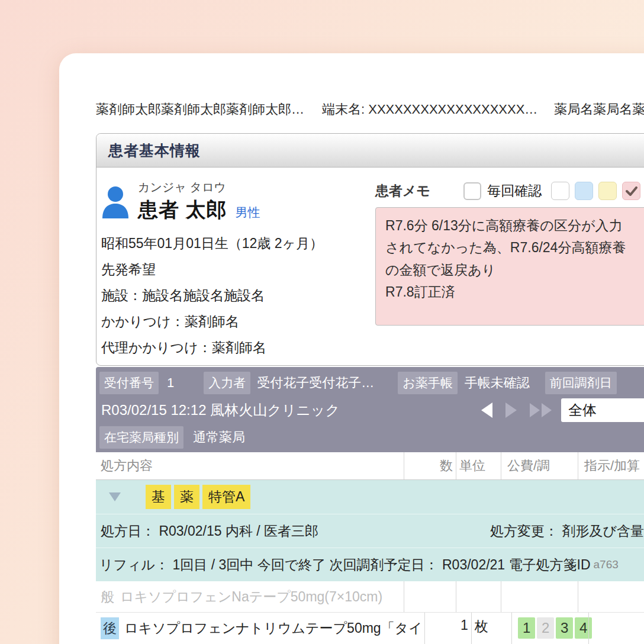 This screenshot has height=644, width=644. What do you see at coordinates (514, 191) in the screenshot?
I see `every-time-label: 毎回確認` at bounding box center [514, 191].